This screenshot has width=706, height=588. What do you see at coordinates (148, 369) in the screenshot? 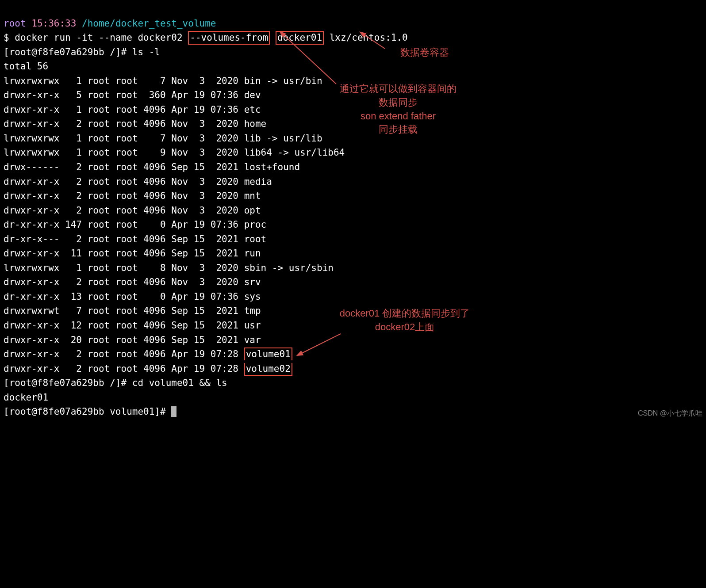
I see `ls-row-volume02: drwxr-xr-x 2 root root 4096 Apr 19 07:28…` at bounding box center [148, 369].